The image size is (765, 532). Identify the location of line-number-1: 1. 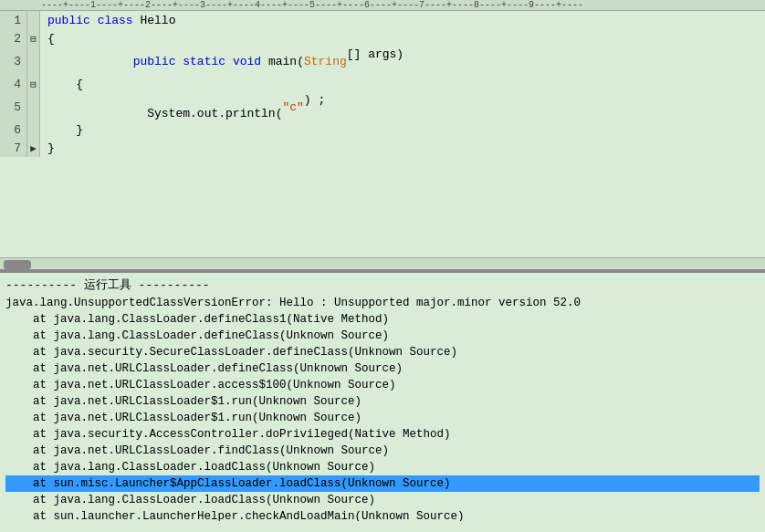
(14, 20).